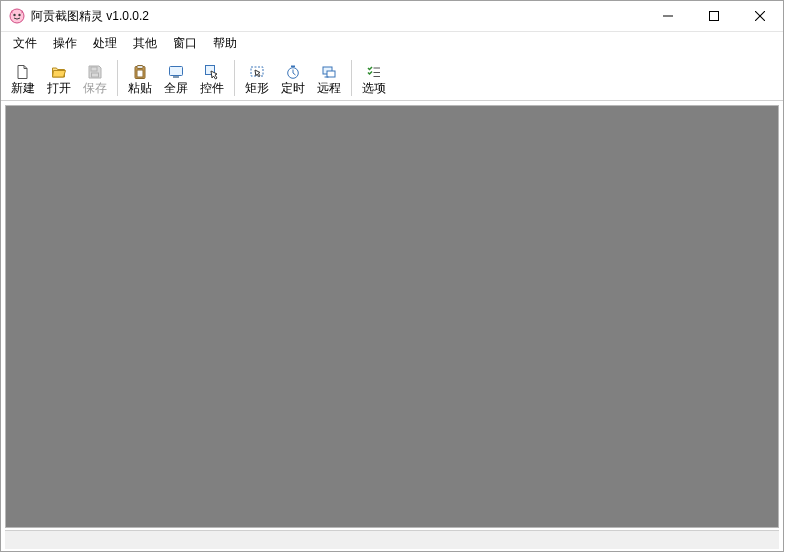  I want to click on new-button: 新建, so click(23, 78).